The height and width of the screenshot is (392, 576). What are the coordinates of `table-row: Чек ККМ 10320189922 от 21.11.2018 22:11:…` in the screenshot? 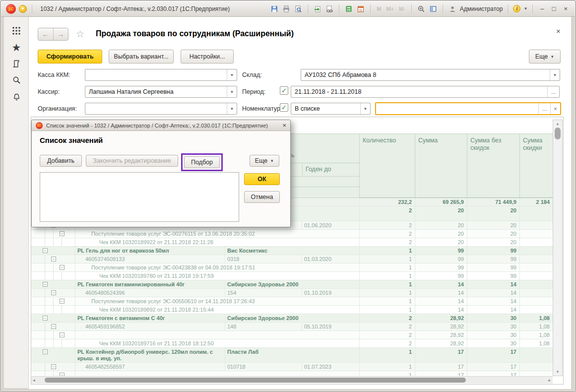 It's located at (292, 242).